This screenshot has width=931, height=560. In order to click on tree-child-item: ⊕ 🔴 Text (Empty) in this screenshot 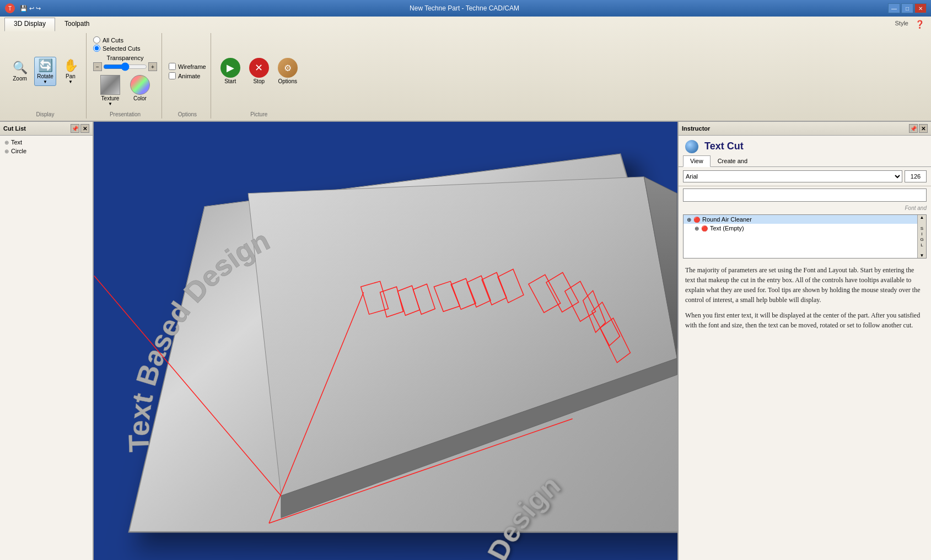, I will do `click(805, 228)`.